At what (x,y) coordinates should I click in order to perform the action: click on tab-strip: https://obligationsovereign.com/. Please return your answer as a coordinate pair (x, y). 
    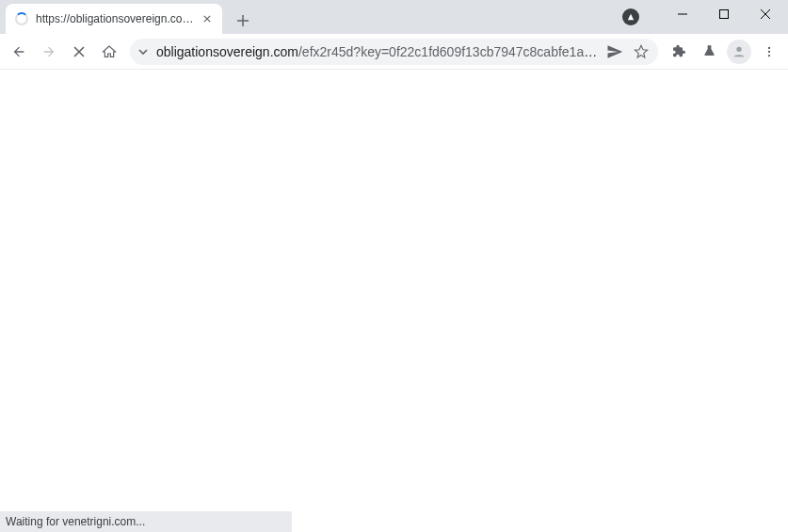
    Looking at the image, I should click on (311, 17).